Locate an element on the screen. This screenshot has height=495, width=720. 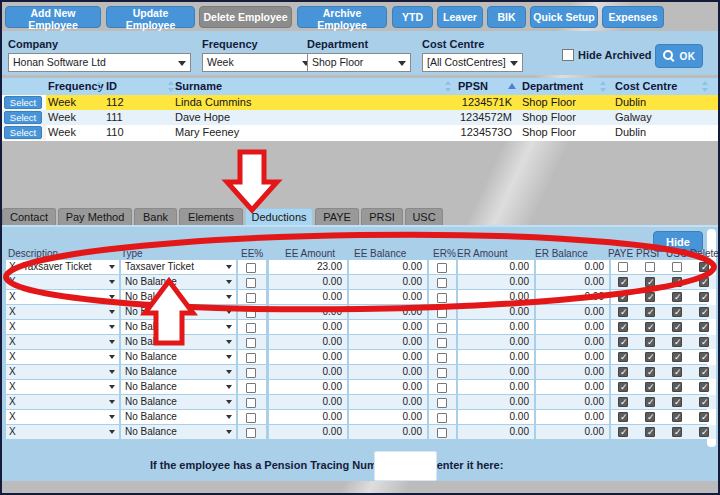
column-header-id: ID is located at coordinates (112, 86).